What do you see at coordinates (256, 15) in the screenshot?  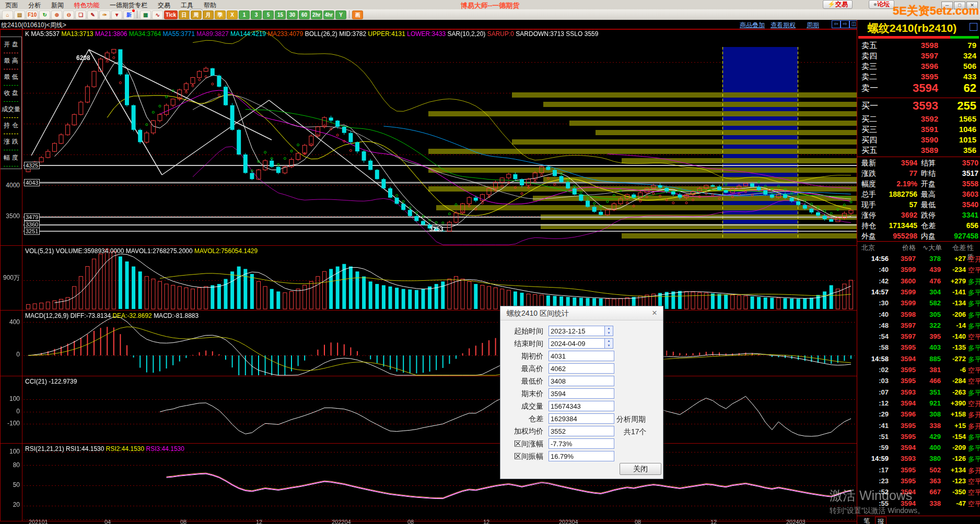 I see `period-3m: 3` at bounding box center [256, 15].